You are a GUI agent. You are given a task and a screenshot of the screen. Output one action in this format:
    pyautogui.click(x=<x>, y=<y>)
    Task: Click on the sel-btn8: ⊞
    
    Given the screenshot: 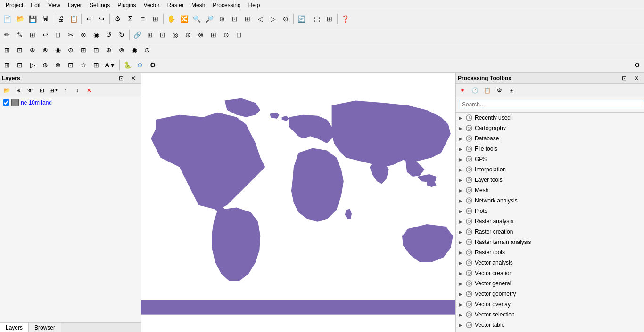 What is the action you would take?
    pyautogui.click(x=96, y=65)
    